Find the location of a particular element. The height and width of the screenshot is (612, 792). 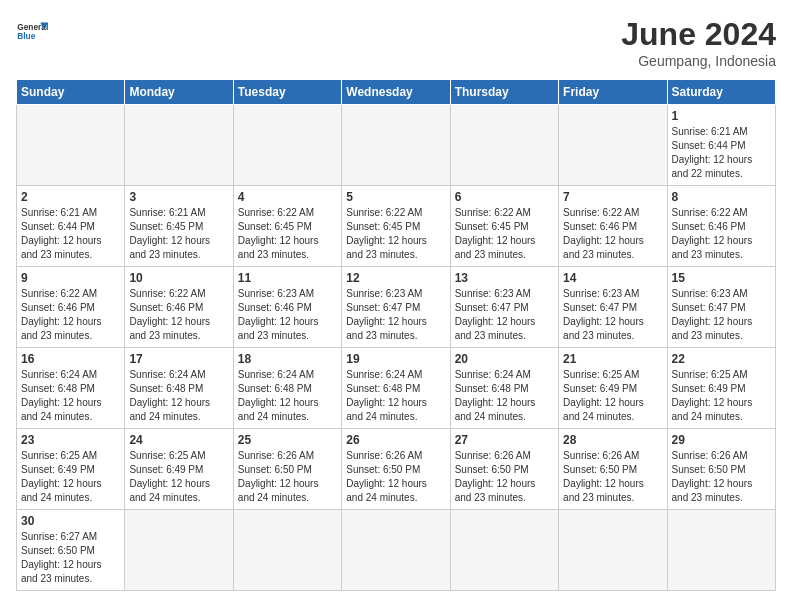

day-20: 20 Sunrise: 6:24 AMSunset: 6:48 PMDaylig… is located at coordinates (504, 388).